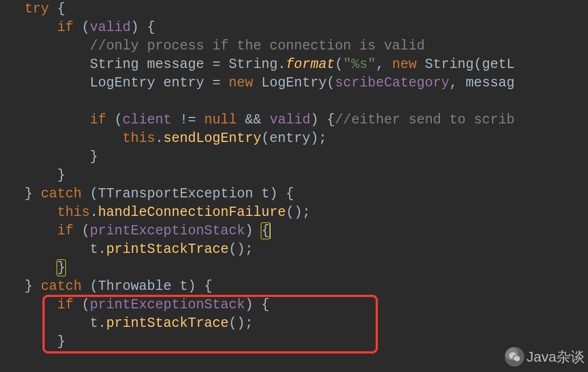 Image resolution: width=588 pixels, height=372 pixels. What do you see at coordinates (257, 65) in the screenshot?
I see `code-line: String message = String.format("%s", new…` at bounding box center [257, 65].